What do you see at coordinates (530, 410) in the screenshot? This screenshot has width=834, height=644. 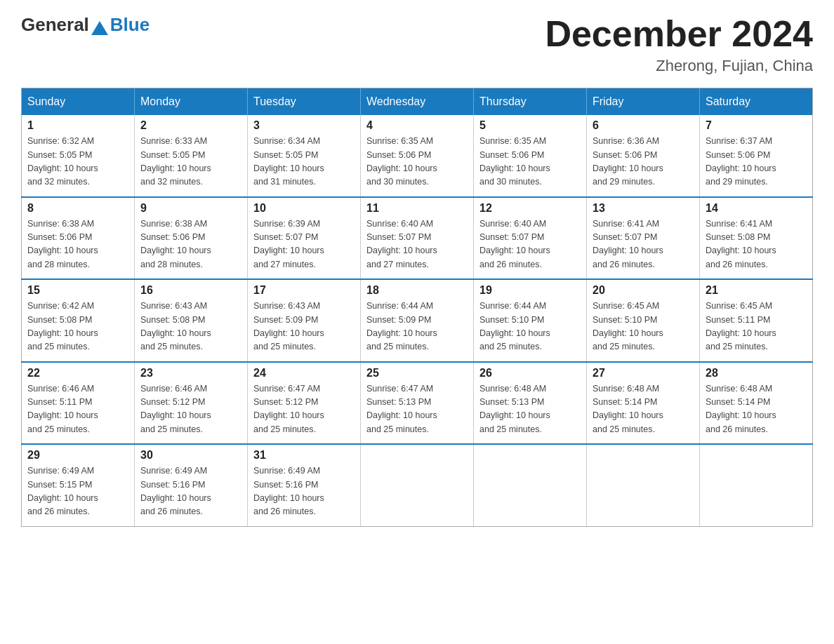 I see `day-info: Sunrise: 6:48 AM Sunset: 5:13 PM Dayligh…` at bounding box center [530, 410].